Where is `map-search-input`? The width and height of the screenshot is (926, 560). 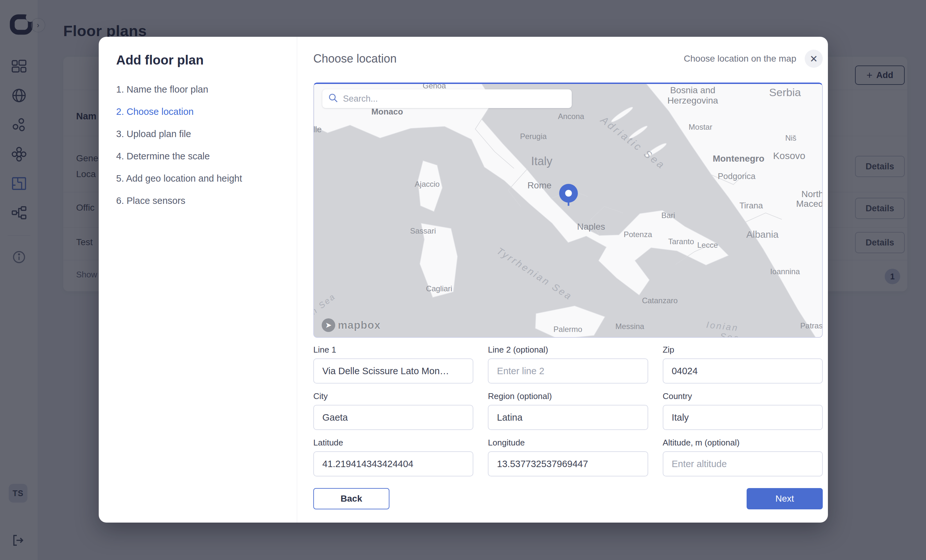 map-search-input is located at coordinates (455, 99).